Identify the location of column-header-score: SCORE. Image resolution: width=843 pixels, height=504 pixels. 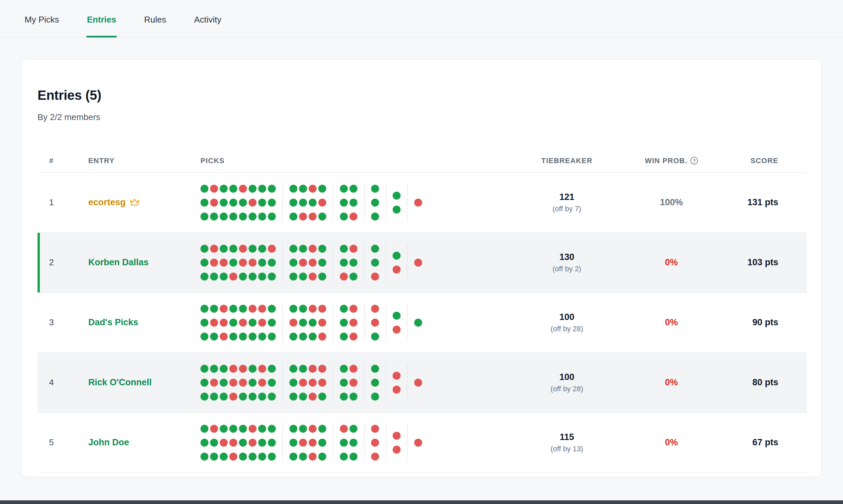
(762, 161).